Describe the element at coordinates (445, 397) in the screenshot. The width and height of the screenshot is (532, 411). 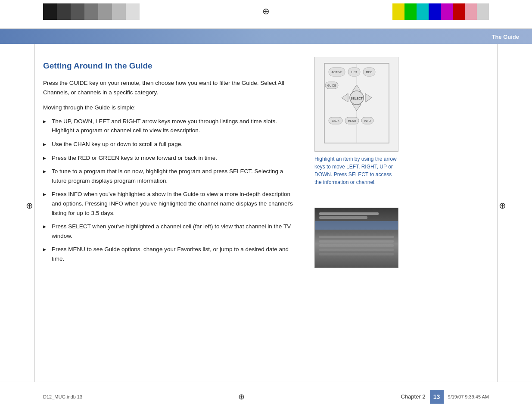
I see `chapter-page: Chapter 2 13 9/19/07 9:39:45 AM` at that location.